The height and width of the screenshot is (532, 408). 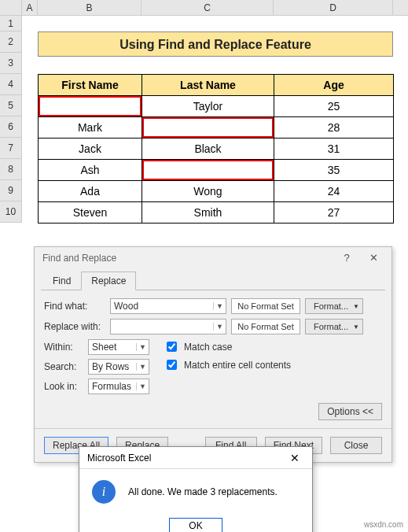 What do you see at coordinates (119, 367) in the screenshot?
I see `search-select: By Rows▼` at bounding box center [119, 367].